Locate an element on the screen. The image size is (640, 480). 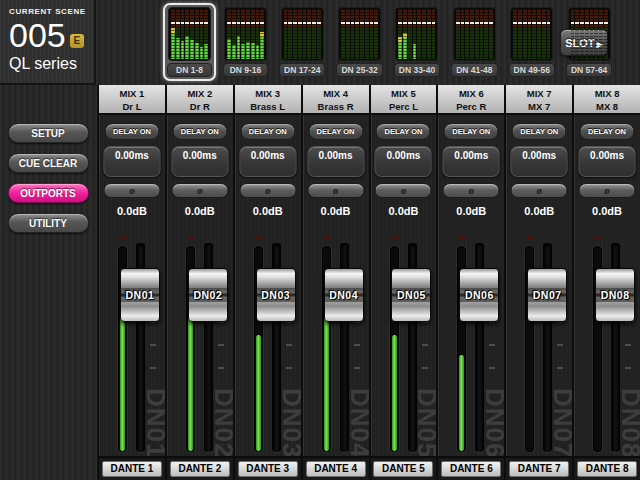
channel-bus-label: MIX 5 is located at coordinates (404, 94).